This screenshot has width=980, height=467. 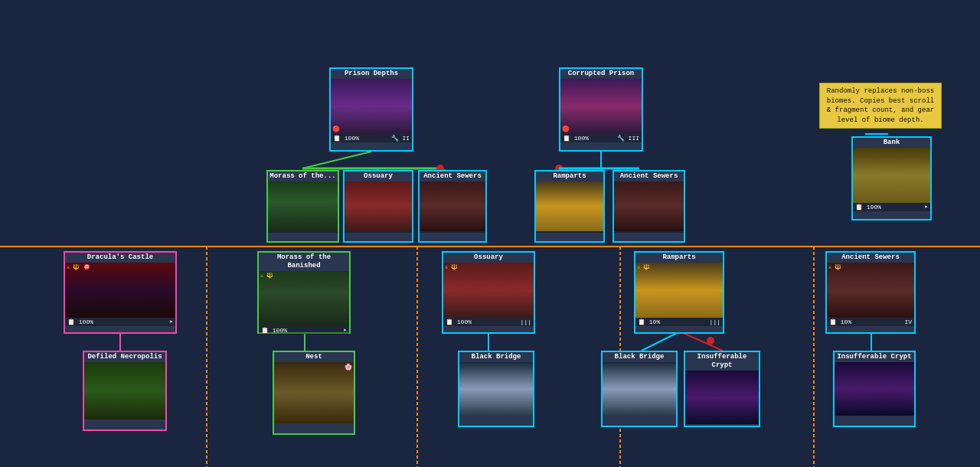 What do you see at coordinates (496, 389) in the screenshot?
I see `biome-black-bridge-1: Black Bridge` at bounding box center [496, 389].